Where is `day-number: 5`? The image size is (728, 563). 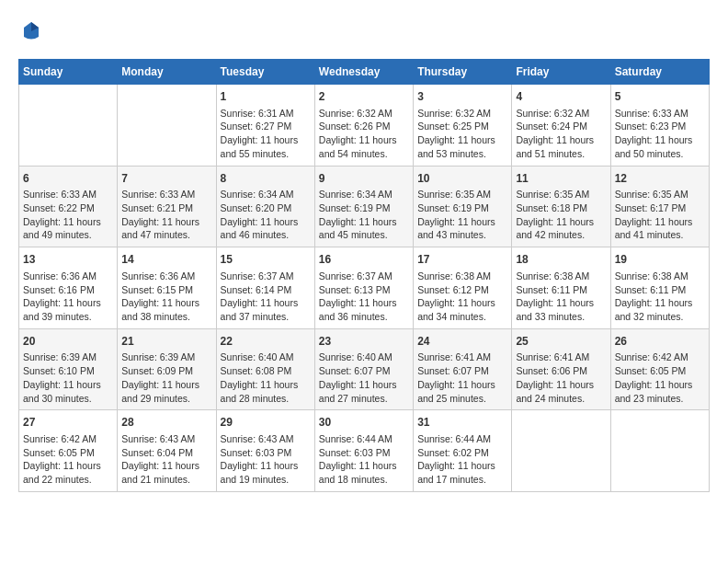
day-number: 5 is located at coordinates (660, 98).